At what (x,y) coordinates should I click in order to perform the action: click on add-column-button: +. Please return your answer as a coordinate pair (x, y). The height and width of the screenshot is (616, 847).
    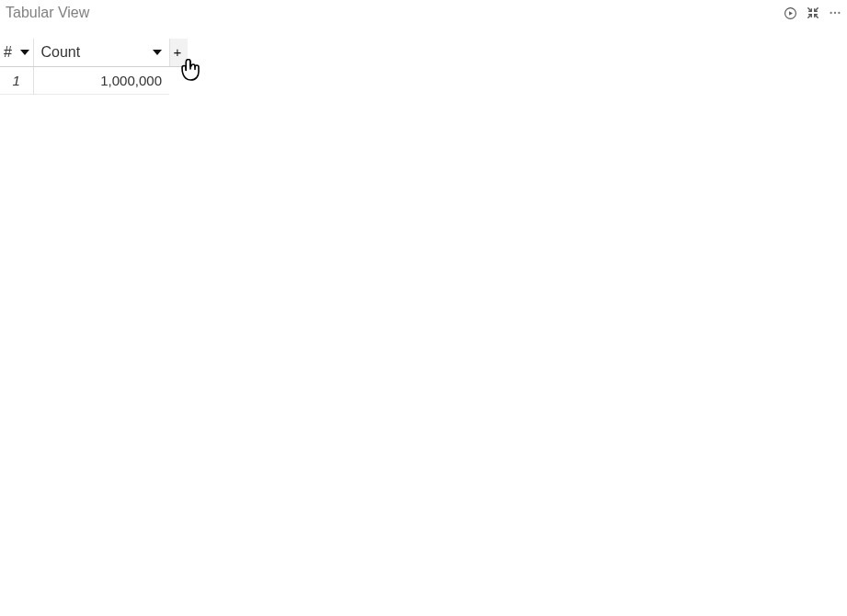
    Looking at the image, I should click on (178, 53).